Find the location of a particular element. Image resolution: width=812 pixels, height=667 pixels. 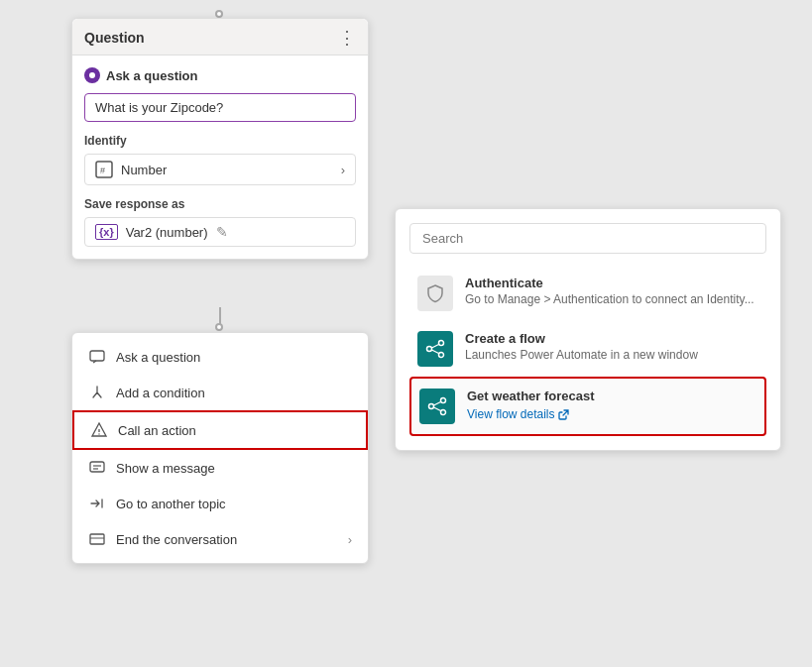

branch-icon is located at coordinates (97, 392).